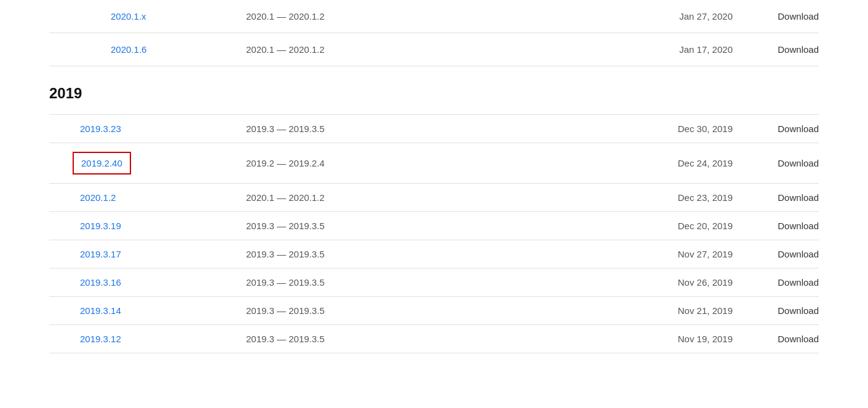  What do you see at coordinates (102, 163) in the screenshot?
I see `version-link: 2019.2.40` at bounding box center [102, 163].